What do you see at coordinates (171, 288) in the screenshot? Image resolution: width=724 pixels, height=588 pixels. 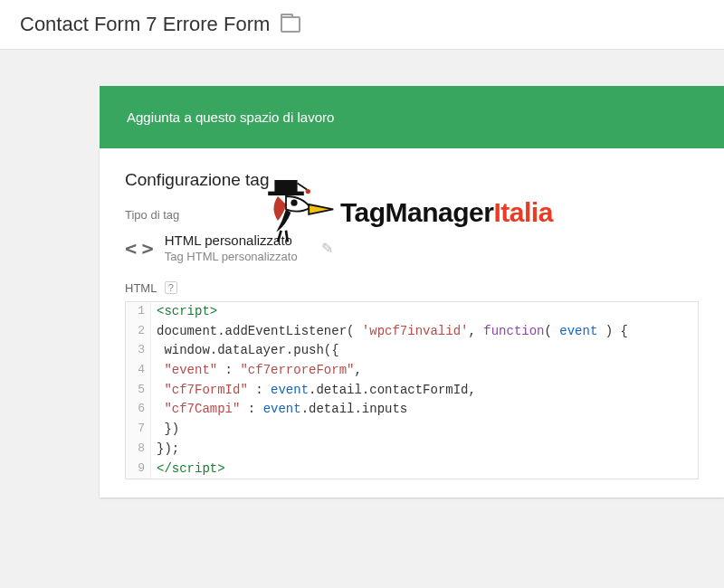 I see `help-icon: ?` at bounding box center [171, 288].